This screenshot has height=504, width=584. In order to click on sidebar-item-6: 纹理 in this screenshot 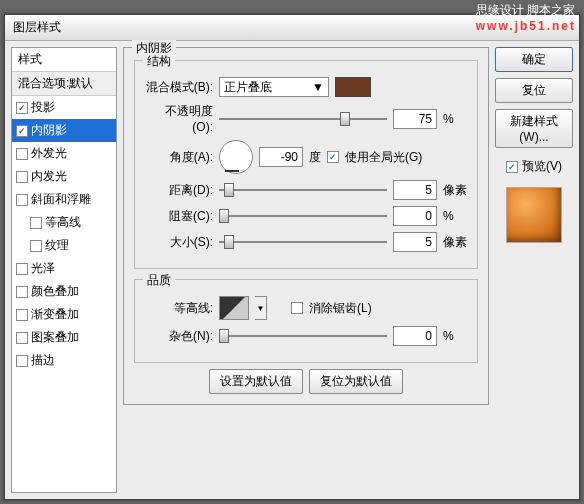, I will do `click(64, 246)`.